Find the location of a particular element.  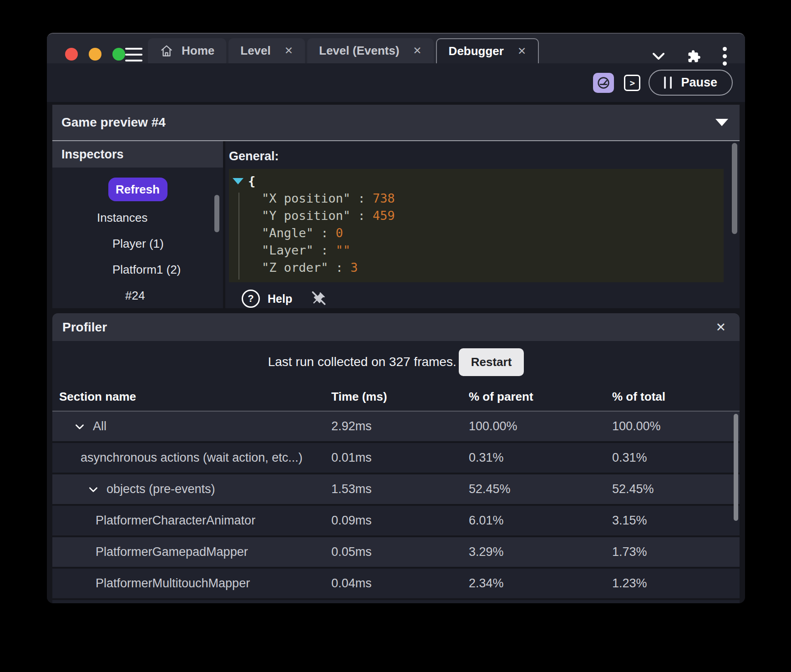

table-row: asynchronous actions (wait action, etc..… is located at coordinates (396, 459).